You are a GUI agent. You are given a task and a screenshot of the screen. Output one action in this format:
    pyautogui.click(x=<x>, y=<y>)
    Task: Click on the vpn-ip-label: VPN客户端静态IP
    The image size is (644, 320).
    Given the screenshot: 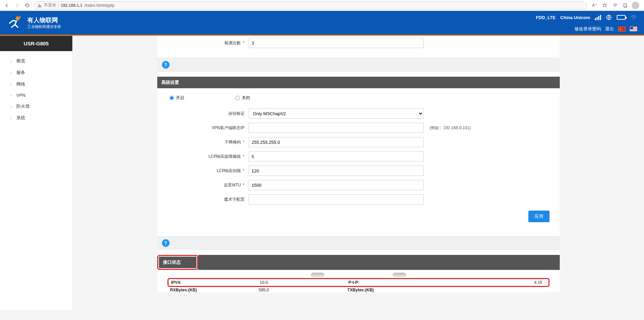 What is the action you would take?
    pyautogui.click(x=206, y=128)
    